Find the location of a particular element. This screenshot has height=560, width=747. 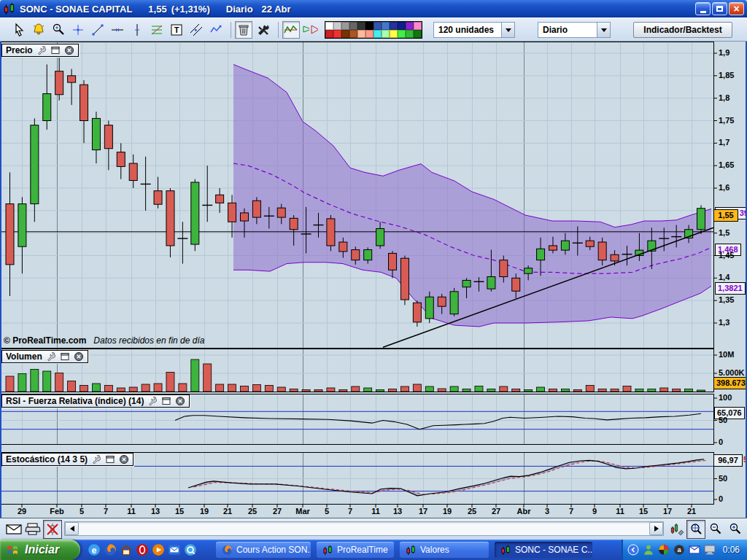

taskbar-item-cours-action: Cours Action SON... is located at coordinates (263, 550).